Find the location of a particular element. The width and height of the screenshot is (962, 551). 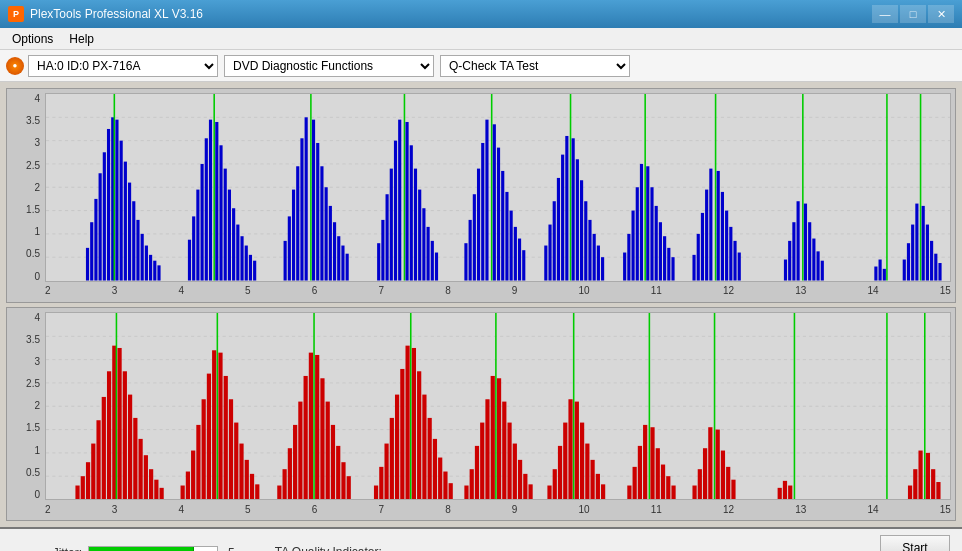

toolbar: ● HA:0 ID:0 PX-716A DVD Diagnostic Funct… is located at coordinates (481, 66).